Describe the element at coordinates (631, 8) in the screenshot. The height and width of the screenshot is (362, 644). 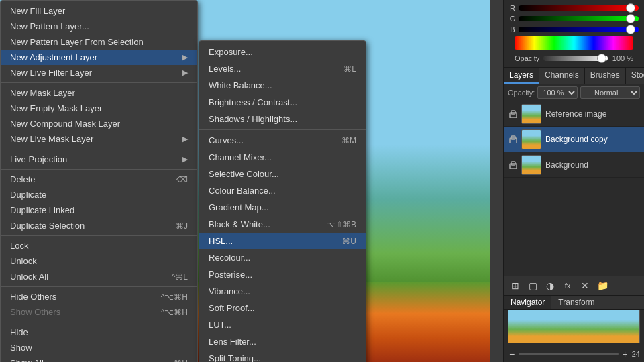
I see `r-slider-thumb` at that location.